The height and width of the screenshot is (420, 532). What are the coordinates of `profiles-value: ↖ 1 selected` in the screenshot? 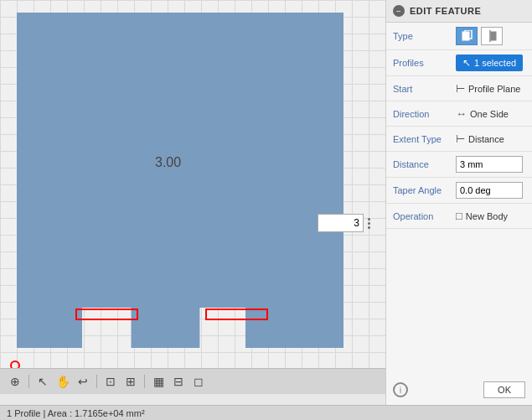 It's located at (491, 63).